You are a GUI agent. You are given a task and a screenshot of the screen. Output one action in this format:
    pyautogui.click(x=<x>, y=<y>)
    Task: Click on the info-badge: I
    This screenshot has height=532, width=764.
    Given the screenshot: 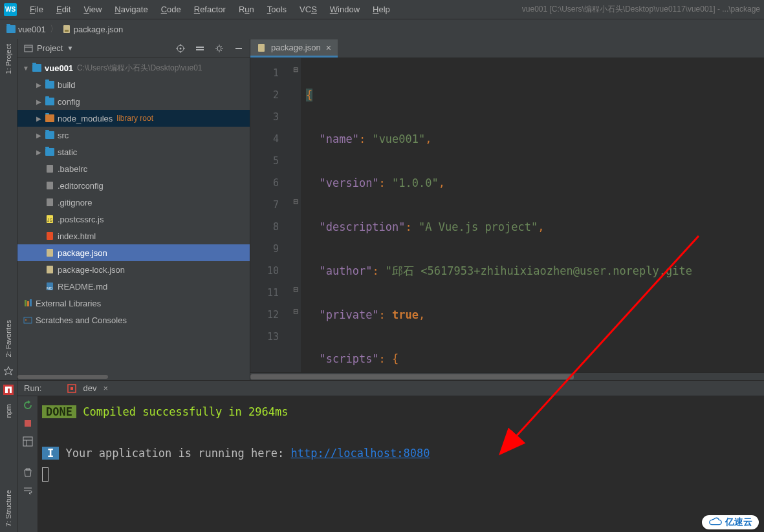 What is the action you would take?
    pyautogui.click(x=50, y=453)
    